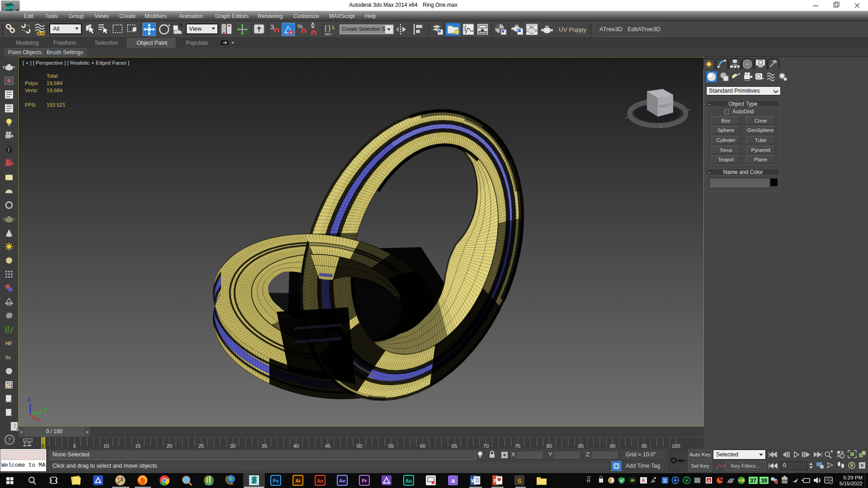  What do you see at coordinates (32, 90) in the screenshot?
I see `svg-text: Verts:` at bounding box center [32, 90].